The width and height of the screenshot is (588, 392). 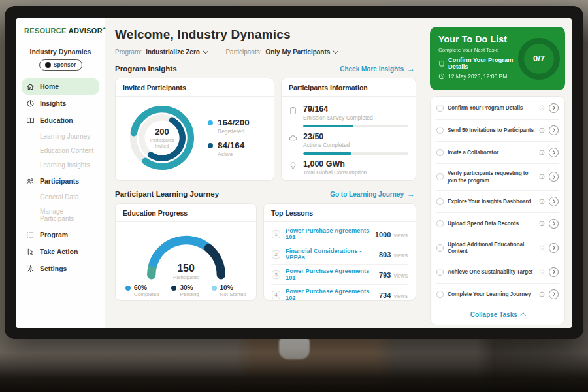 What do you see at coordinates (86, 31) in the screenshot?
I see `brand-secondary: ADVISOR` at bounding box center [86, 31].